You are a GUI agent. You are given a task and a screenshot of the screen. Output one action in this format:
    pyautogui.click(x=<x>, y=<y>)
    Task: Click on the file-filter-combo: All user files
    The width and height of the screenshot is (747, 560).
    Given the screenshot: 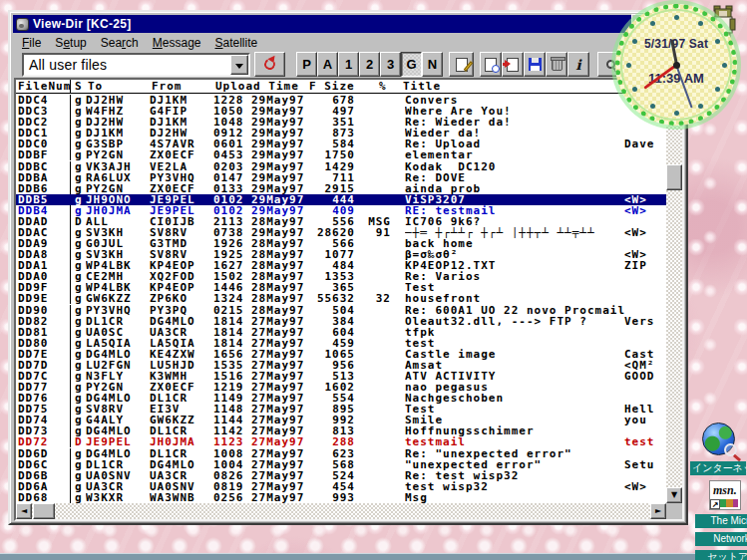 What is the action you would take?
    pyautogui.click(x=136, y=65)
    